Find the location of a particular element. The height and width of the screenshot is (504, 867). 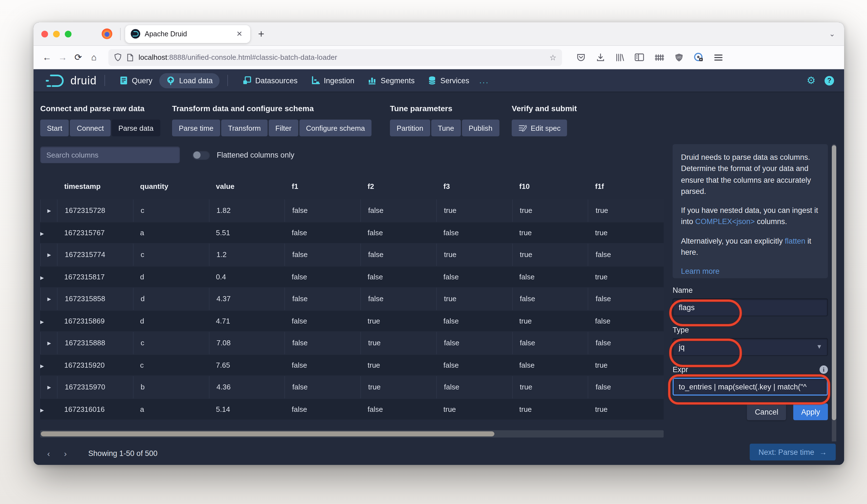

column-header-timestamp: timestamp is located at coordinates (95, 186).